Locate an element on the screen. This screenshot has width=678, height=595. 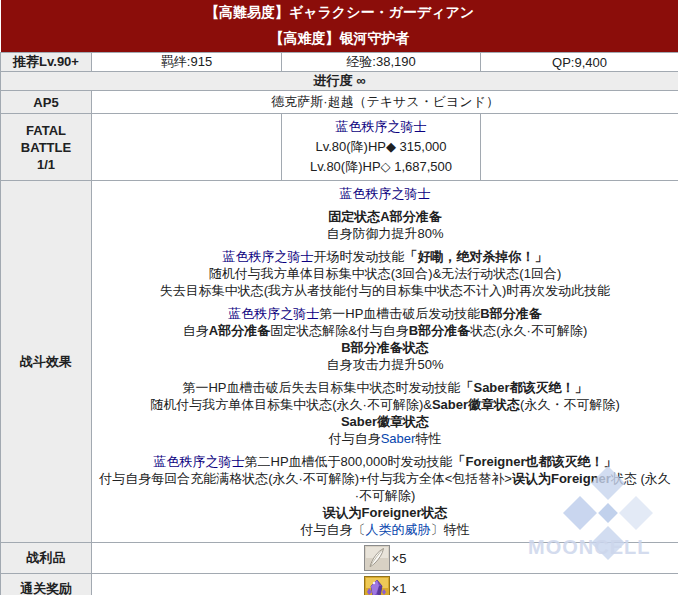
effect-text: (永久・不可解除) is located at coordinates (570, 404).